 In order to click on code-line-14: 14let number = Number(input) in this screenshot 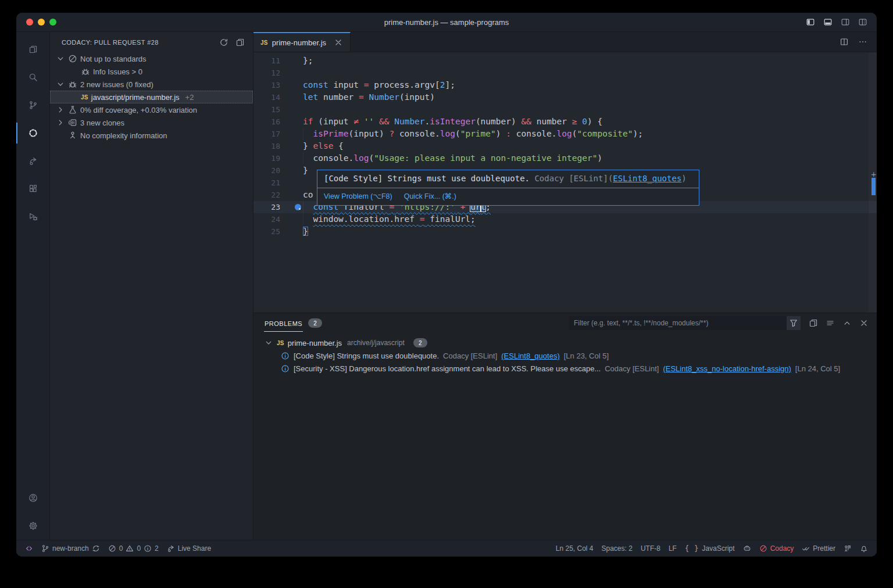, I will do `click(565, 98)`.